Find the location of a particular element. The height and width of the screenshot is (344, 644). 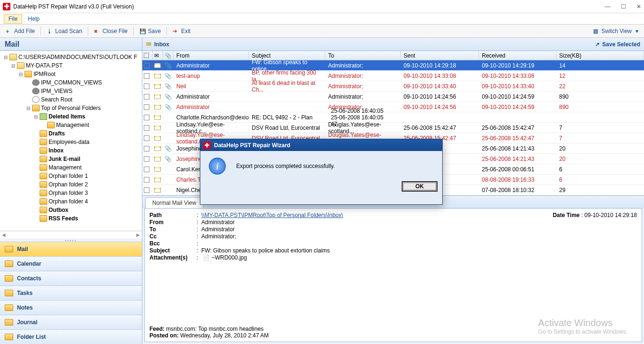

col-to: To is located at coordinates (363, 56).